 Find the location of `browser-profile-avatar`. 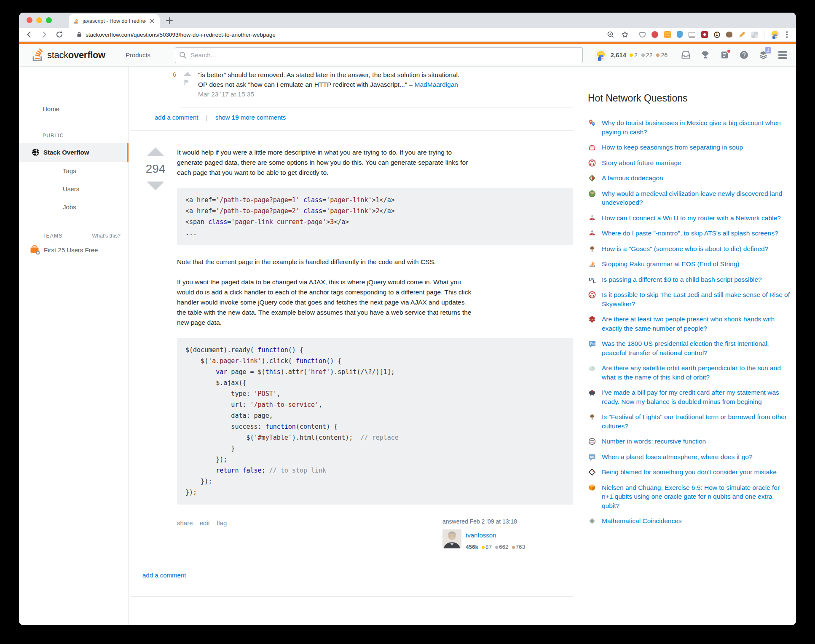

browser-profile-avatar is located at coordinates (775, 35).